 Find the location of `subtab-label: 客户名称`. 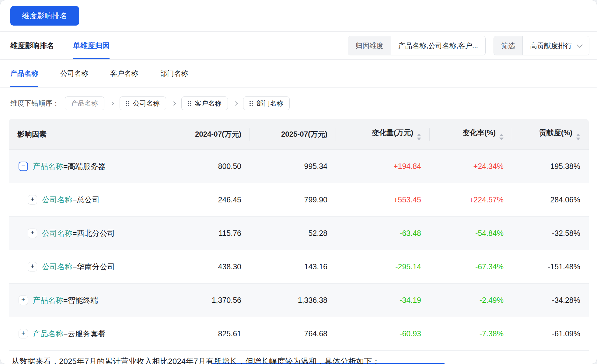

subtab-label: 客户名称 is located at coordinates (124, 74).